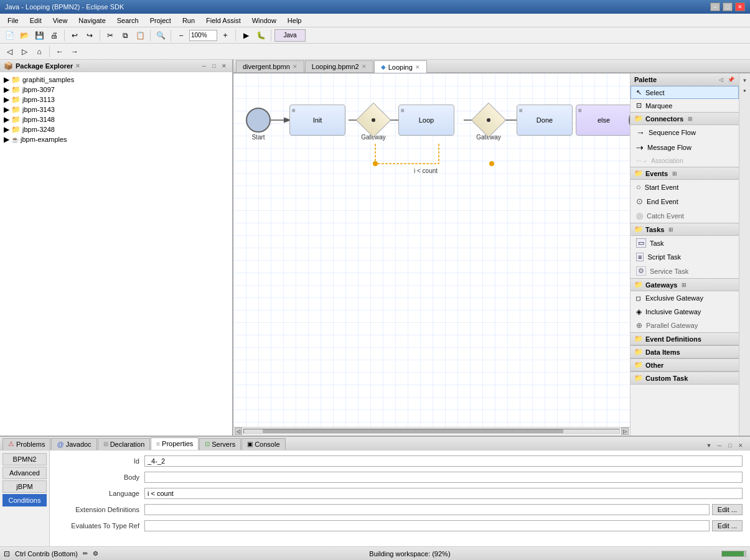 Image resolution: width=750 pixels, height=560 pixels. Describe the element at coordinates (189, 21) in the screenshot. I see `menu-run: Run` at that location.